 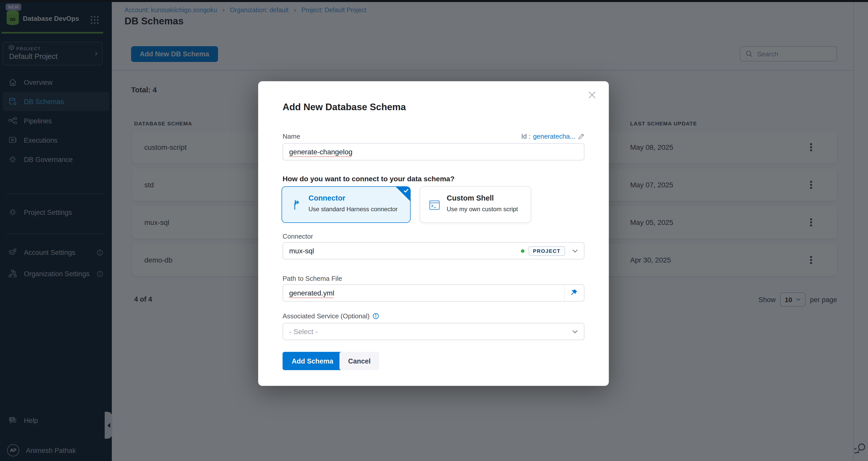 What do you see at coordinates (376, 316) in the screenshot?
I see `info-icon` at bounding box center [376, 316].